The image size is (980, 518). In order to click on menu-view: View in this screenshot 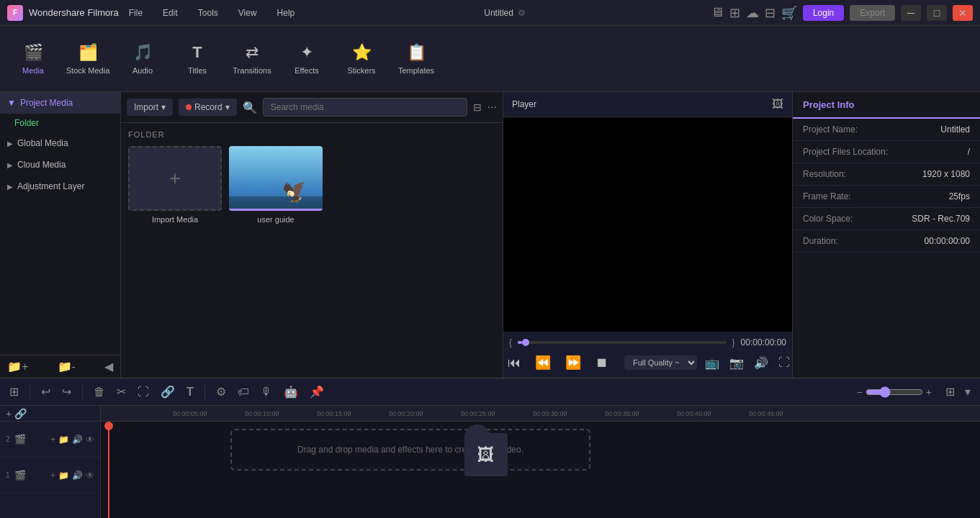, I will do `click(248, 13)`.